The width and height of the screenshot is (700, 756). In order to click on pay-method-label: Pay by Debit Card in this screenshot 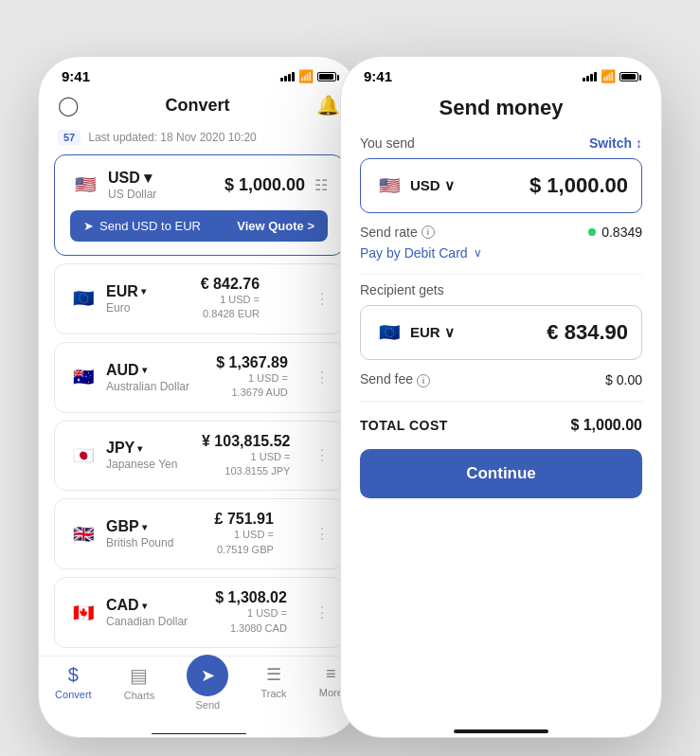, I will do `click(414, 253)`.